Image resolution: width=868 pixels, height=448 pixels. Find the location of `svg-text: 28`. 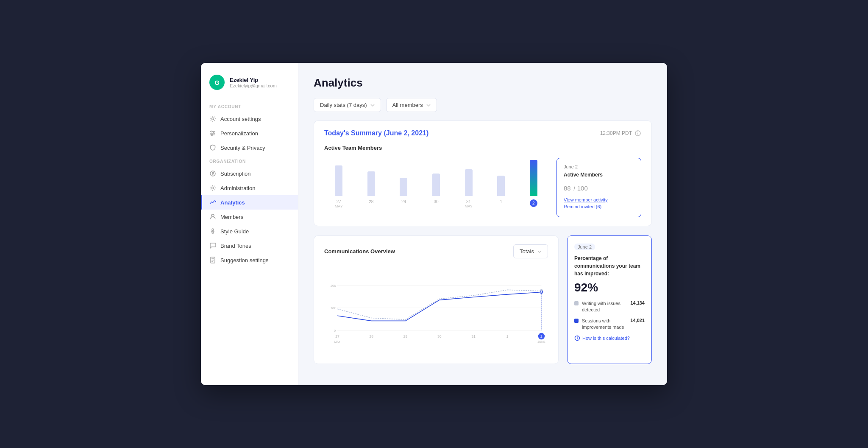

svg-text: 28 is located at coordinates (372, 336).